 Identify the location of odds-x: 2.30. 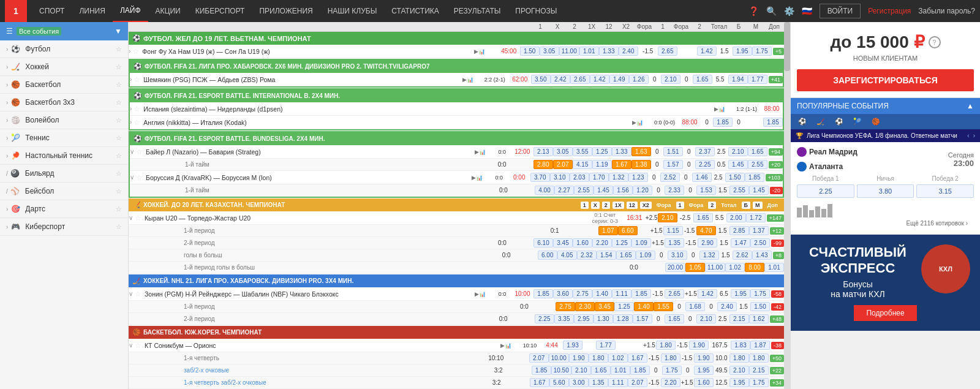
(585, 306).